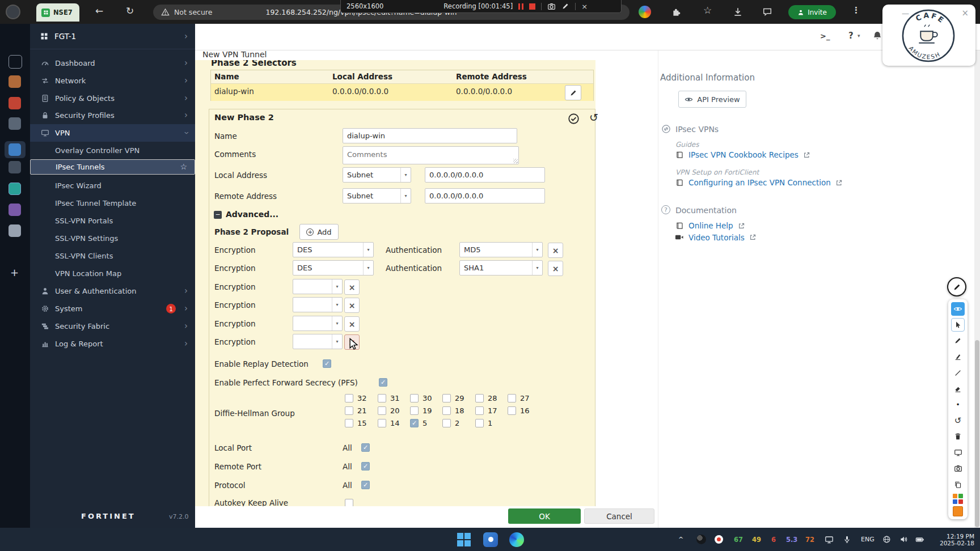 This screenshot has height=551, width=980. I want to click on tray-hidden-icons-chevron: ^, so click(681, 540).